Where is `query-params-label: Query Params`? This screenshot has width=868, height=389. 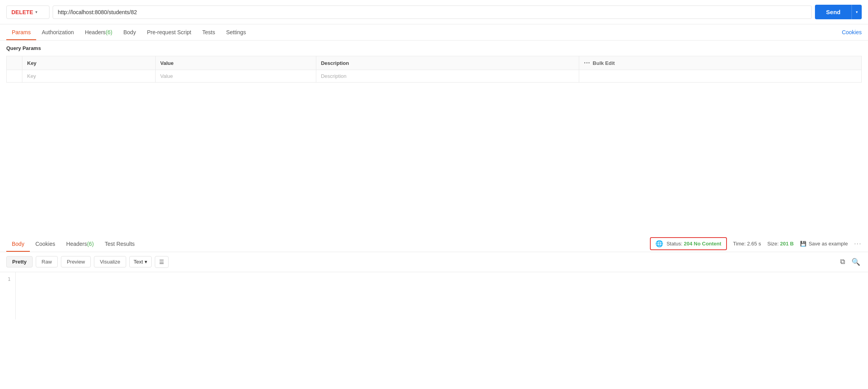
query-params-label: Query Params is located at coordinates (434, 48).